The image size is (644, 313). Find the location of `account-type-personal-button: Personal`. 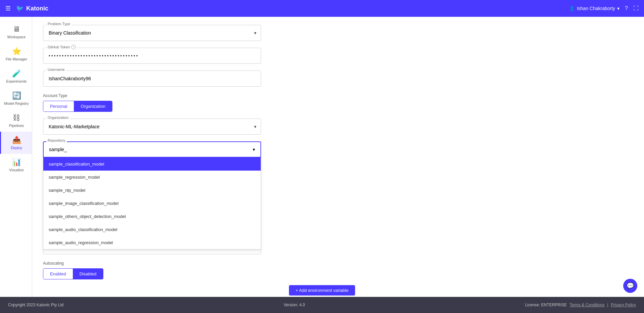

account-type-personal-button: Personal is located at coordinates (58, 106).